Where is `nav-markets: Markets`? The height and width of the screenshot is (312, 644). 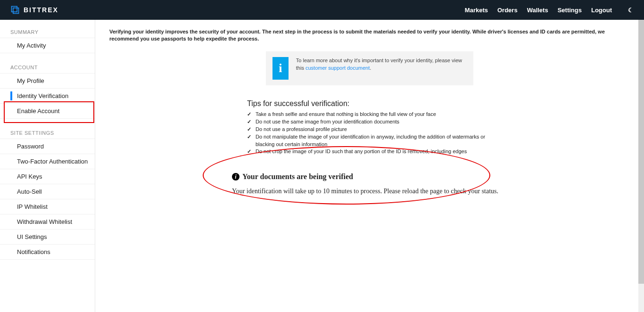
nav-markets: Markets is located at coordinates (476, 10).